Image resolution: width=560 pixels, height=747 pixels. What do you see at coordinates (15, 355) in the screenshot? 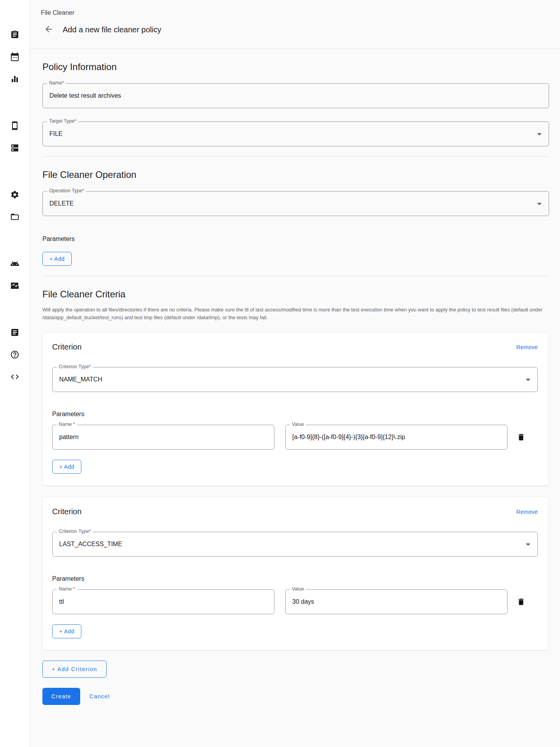
I see `help-icon` at bounding box center [15, 355].